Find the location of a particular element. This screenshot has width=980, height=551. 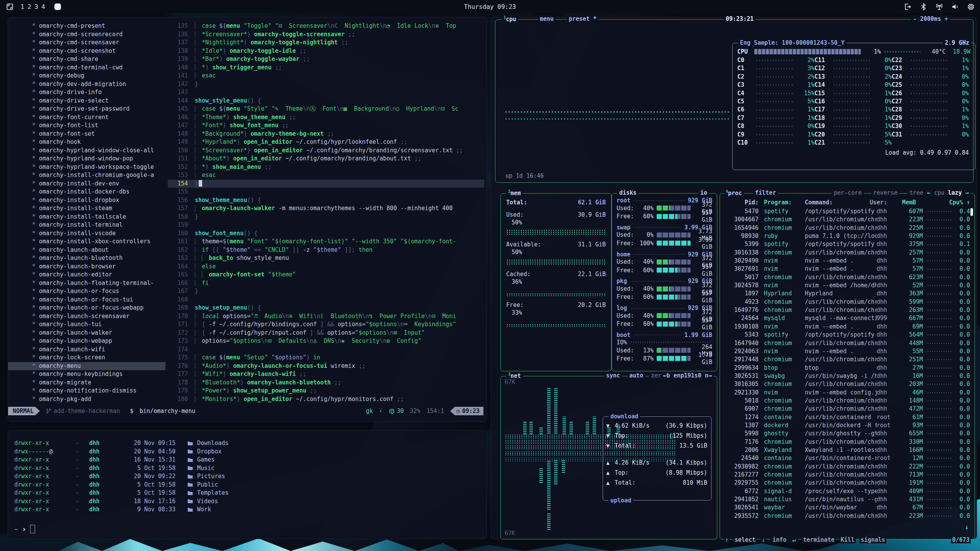

network-icon is located at coordinates (939, 7).